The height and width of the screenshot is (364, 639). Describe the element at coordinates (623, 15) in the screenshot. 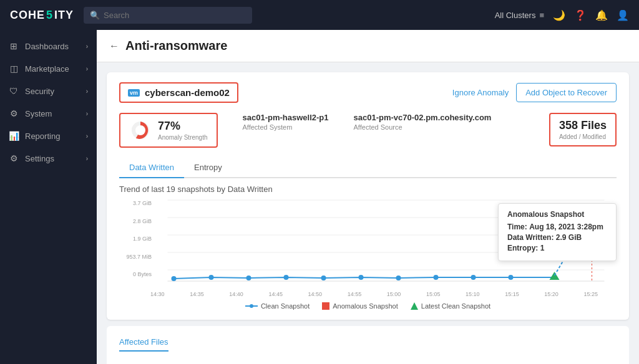

I see `user-icon: 👤` at that location.